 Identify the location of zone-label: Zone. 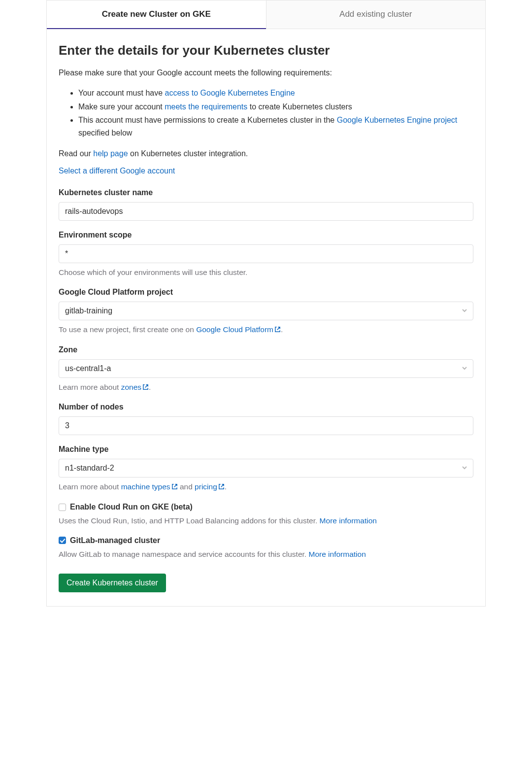
(266, 350).